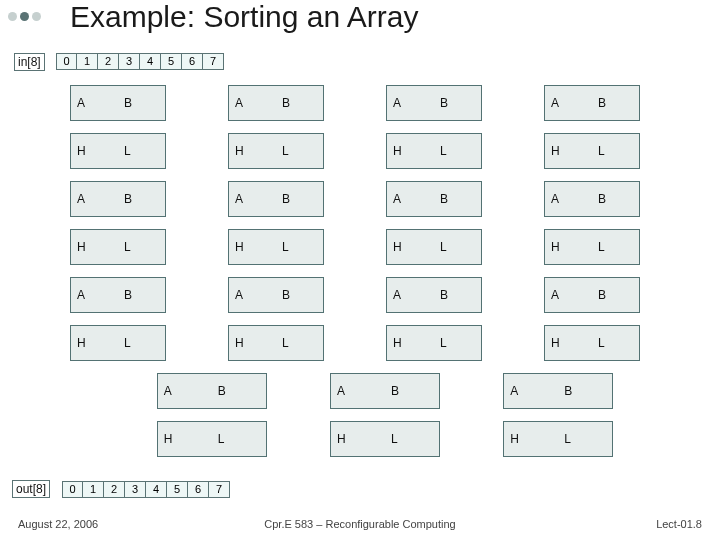  I want to click on row-ab-3: AB AB AB AB, so click(385, 295).